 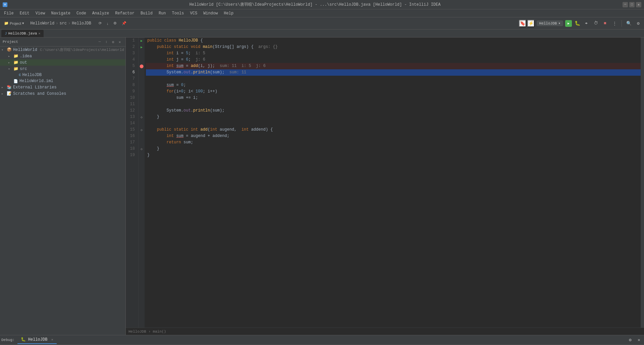 I want to click on code-line-18: }, so click(x=393, y=149).